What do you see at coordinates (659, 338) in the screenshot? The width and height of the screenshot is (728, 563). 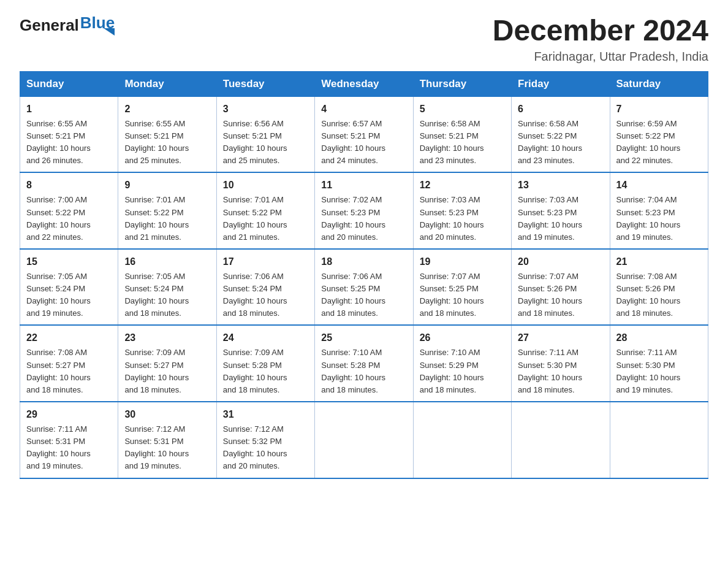 I see `day-number: 28` at bounding box center [659, 338].